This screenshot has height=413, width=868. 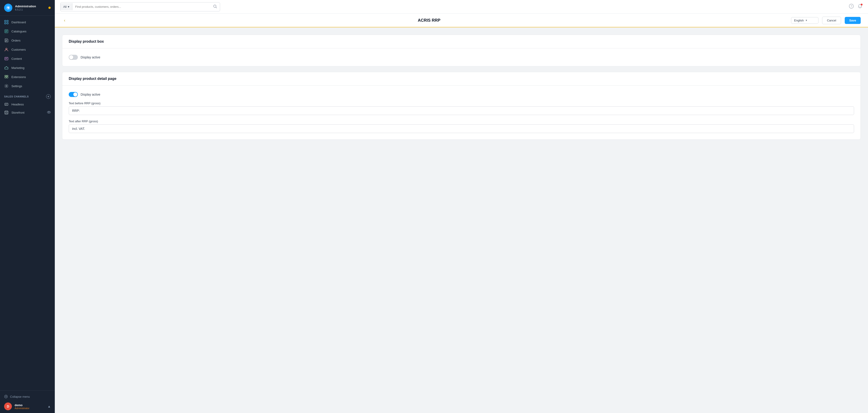 I want to click on content-icon, so click(x=6, y=59).